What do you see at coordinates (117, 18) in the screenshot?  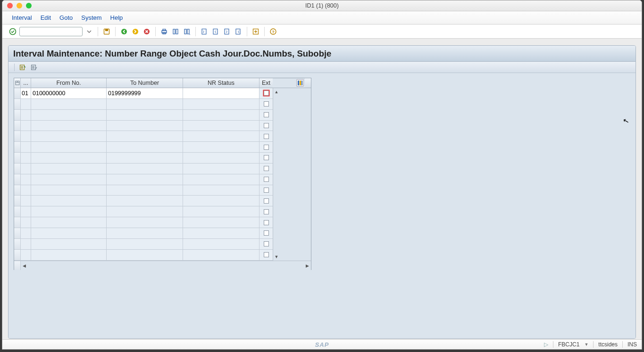 I see `menu-help: Help` at bounding box center [117, 18].